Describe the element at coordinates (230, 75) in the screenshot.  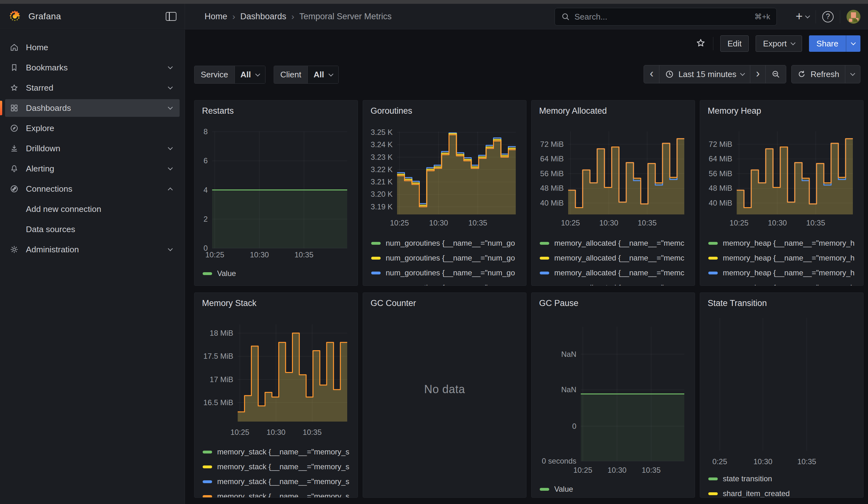
I see `service-variable-dropdown: Service All` at that location.